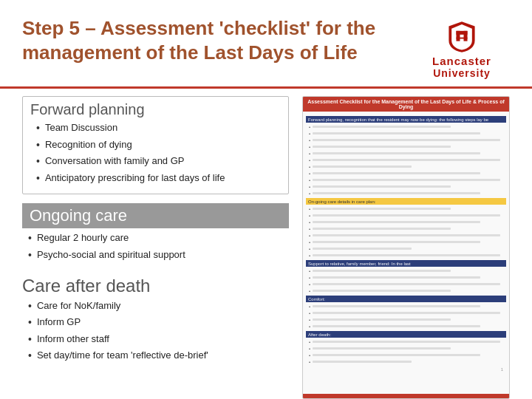  What do you see at coordinates (462, 47) in the screenshot?
I see `logo-block: Lancaster University` at bounding box center [462, 47].